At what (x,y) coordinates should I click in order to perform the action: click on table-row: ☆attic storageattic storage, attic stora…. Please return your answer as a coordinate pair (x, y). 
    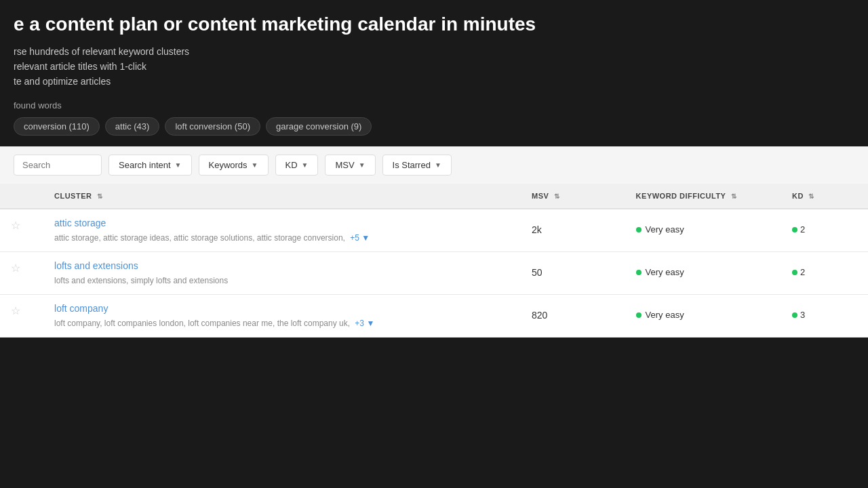
    Looking at the image, I should click on (434, 230).